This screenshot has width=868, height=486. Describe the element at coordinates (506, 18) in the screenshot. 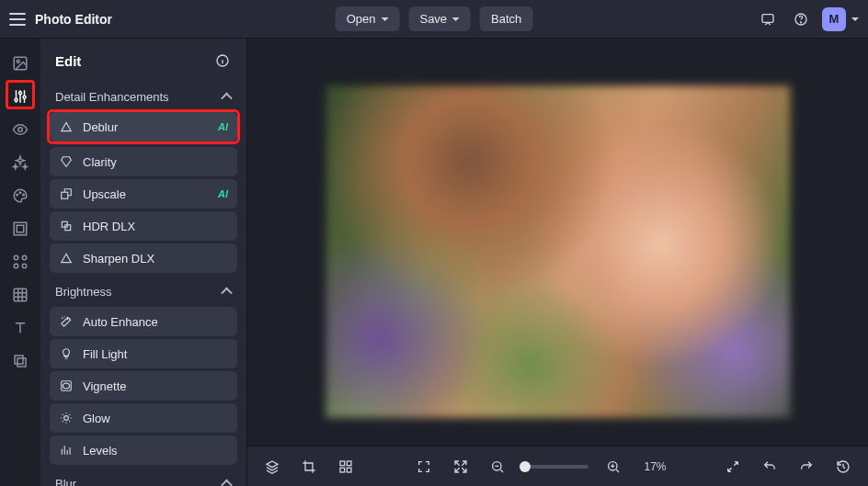

I see `batch-button: Batch` at that location.